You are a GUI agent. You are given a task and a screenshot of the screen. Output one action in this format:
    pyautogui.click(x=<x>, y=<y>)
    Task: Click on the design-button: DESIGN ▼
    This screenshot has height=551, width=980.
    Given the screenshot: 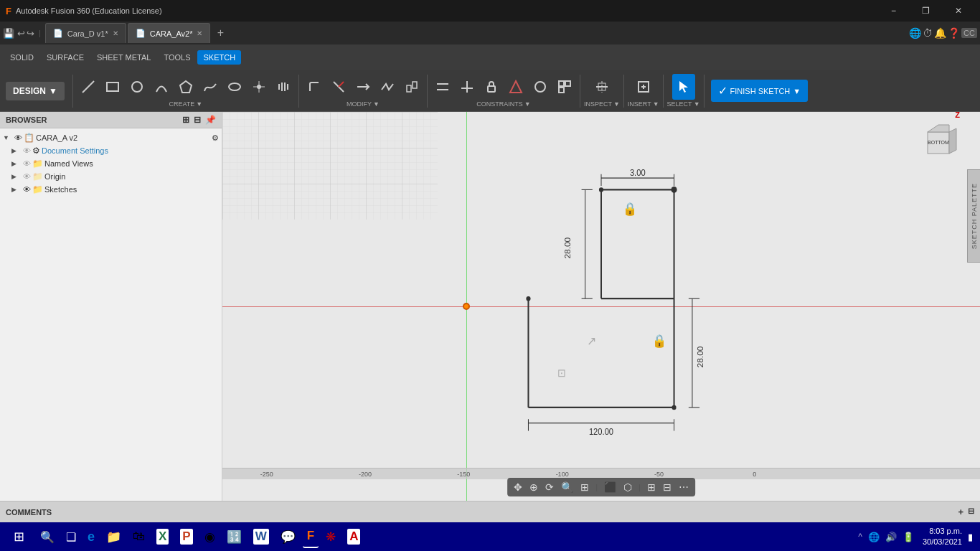 What is the action you would take?
    pyautogui.click(x=35, y=91)
    